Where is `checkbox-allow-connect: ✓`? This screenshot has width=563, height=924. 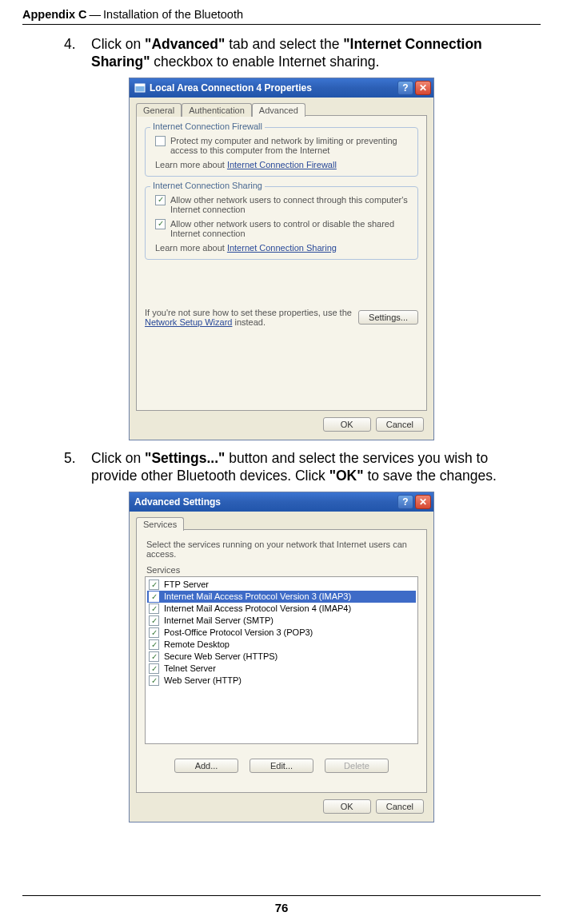 checkbox-allow-connect: ✓ is located at coordinates (160, 200).